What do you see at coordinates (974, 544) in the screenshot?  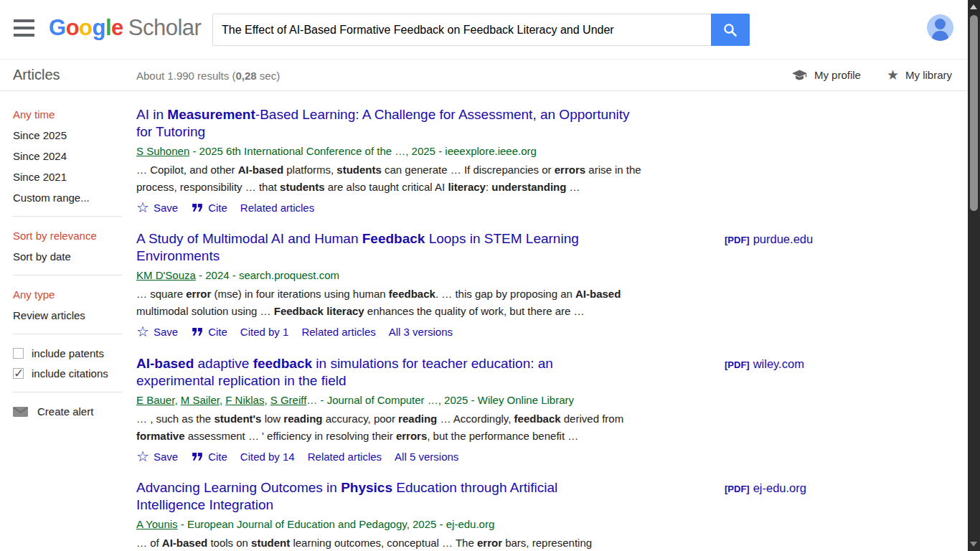 I see `scrollbar-down-arrow-icon` at bounding box center [974, 544].